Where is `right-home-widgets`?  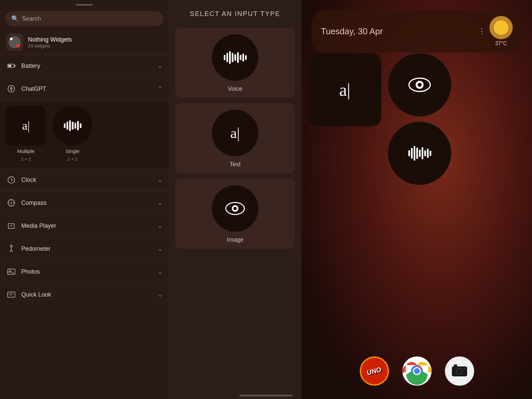
right-home-widgets is located at coordinates (420, 119).